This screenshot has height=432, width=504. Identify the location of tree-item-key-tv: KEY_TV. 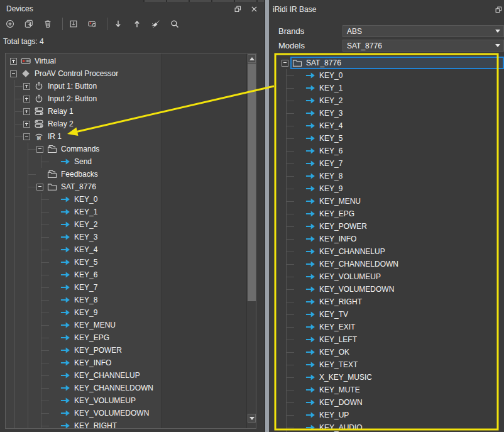
(391, 314).